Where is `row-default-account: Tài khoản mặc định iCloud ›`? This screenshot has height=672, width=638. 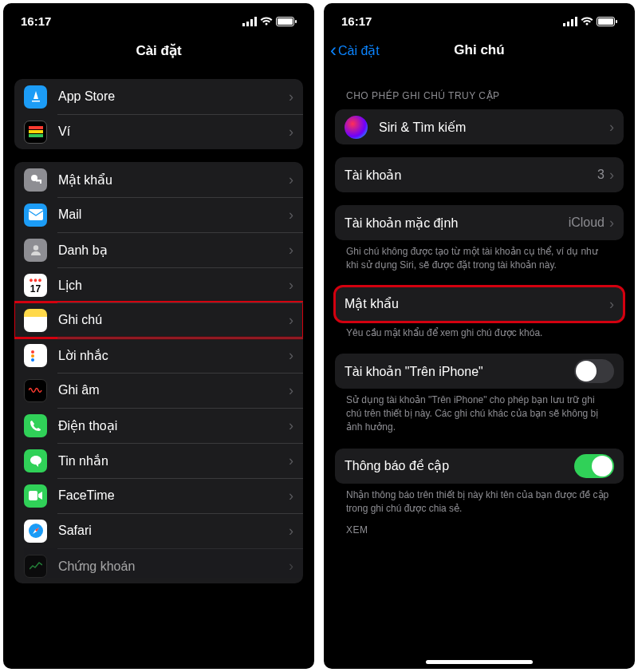
row-default-account: Tài khoản mặc định iCloud › is located at coordinates (479, 223).